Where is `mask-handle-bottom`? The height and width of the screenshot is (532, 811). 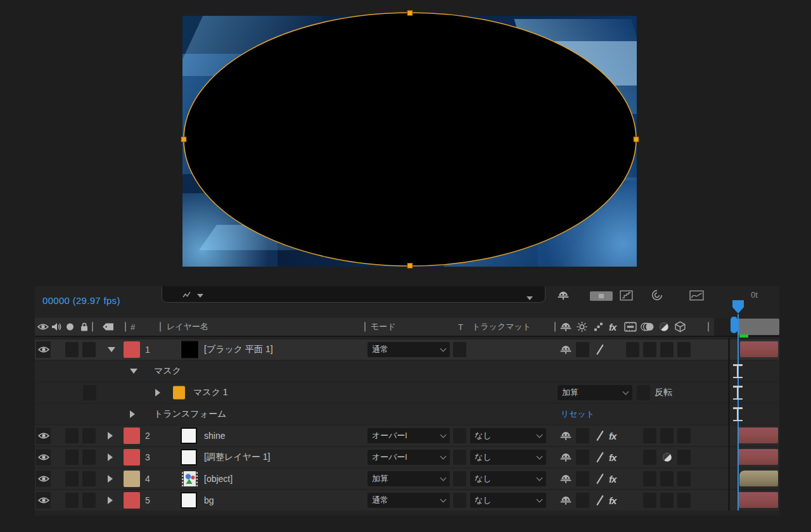
mask-handle-bottom is located at coordinates (410, 266).